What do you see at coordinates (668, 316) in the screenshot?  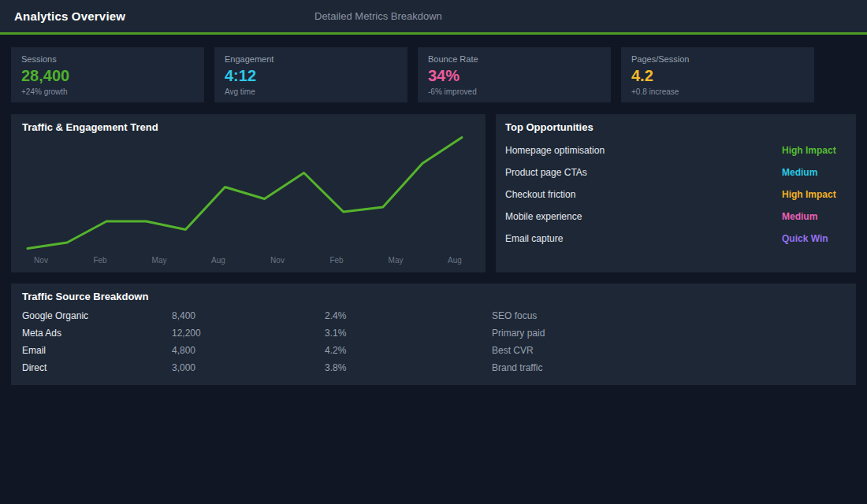 I see `note-cell: SEO focus` at bounding box center [668, 316].